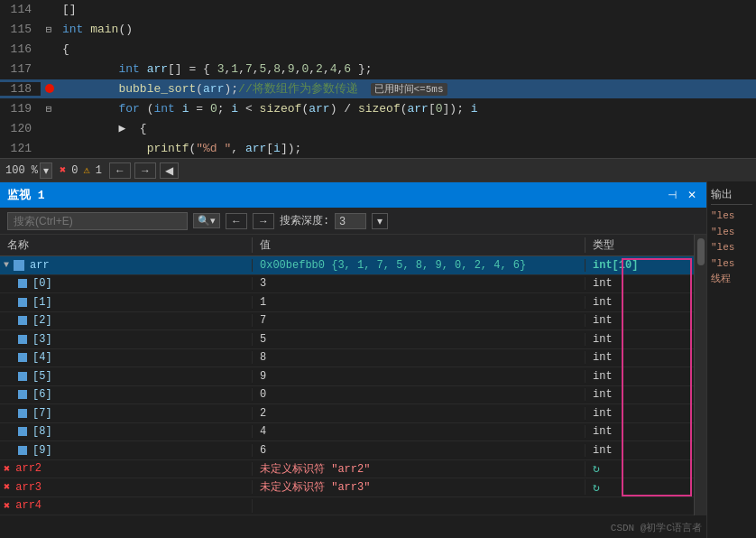 The image size is (756, 538). Describe the element at coordinates (378, 128) in the screenshot. I see `code-line-120: 120 ▶ {` at that location.